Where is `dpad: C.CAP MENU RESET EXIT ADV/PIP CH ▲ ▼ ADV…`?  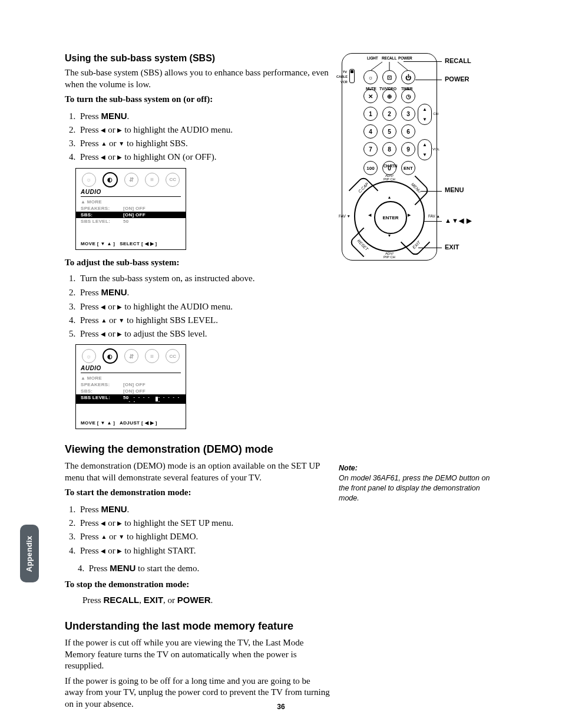 dpad: C.CAP MENU RESET EXIT ADV/PIP CH ▲ ▼ ADV… is located at coordinates (389, 216).